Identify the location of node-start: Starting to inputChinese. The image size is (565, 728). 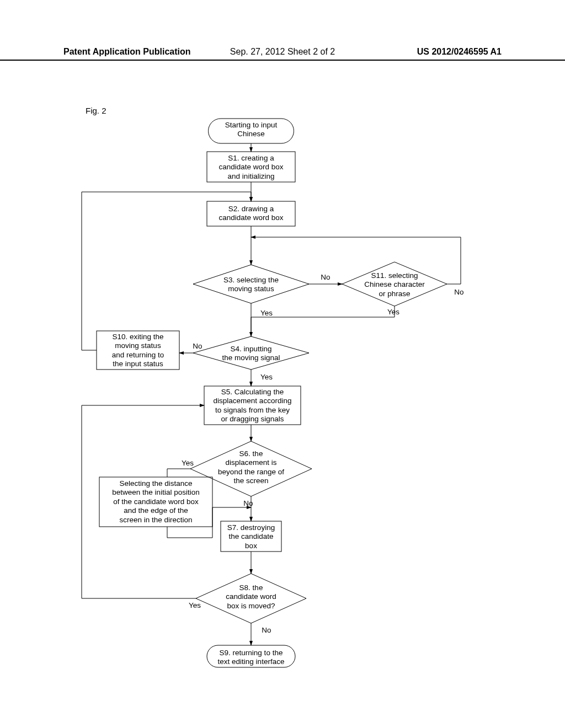
(251, 130).